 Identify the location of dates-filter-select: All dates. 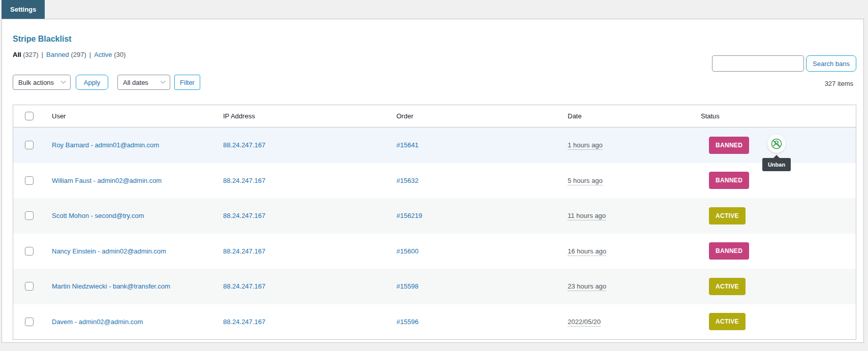
(144, 82).